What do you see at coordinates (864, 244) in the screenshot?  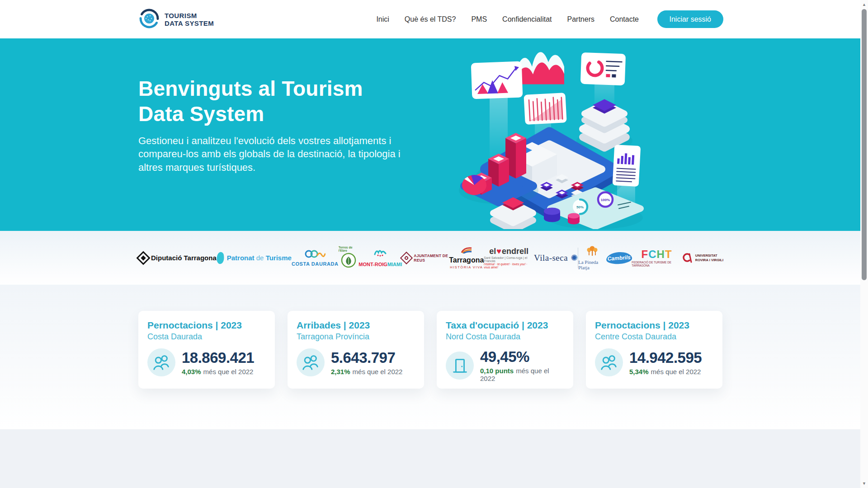 I see `scrollbar: ▲ ▼` at bounding box center [864, 244].